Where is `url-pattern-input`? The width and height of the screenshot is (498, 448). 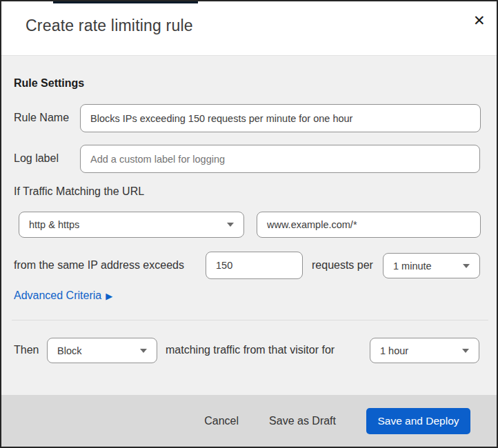
url-pattern-input is located at coordinates (368, 225).